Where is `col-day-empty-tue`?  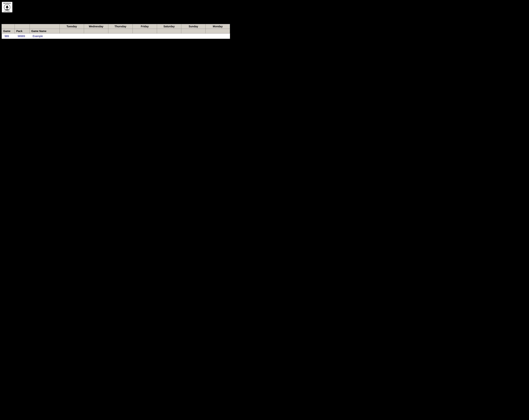
col-day-empty-tue is located at coordinates (72, 31).